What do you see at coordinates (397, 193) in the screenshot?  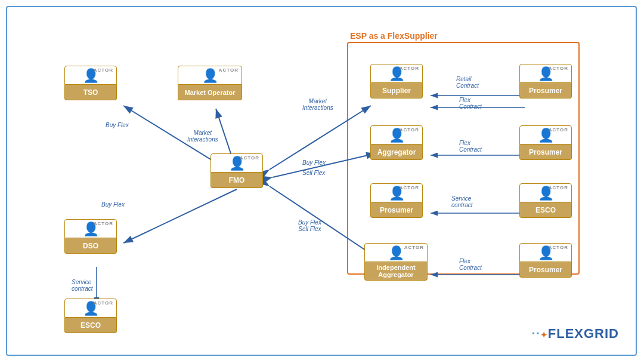 I see `actor-prosumer3-icon: ACTOR 👤` at bounding box center [397, 193].